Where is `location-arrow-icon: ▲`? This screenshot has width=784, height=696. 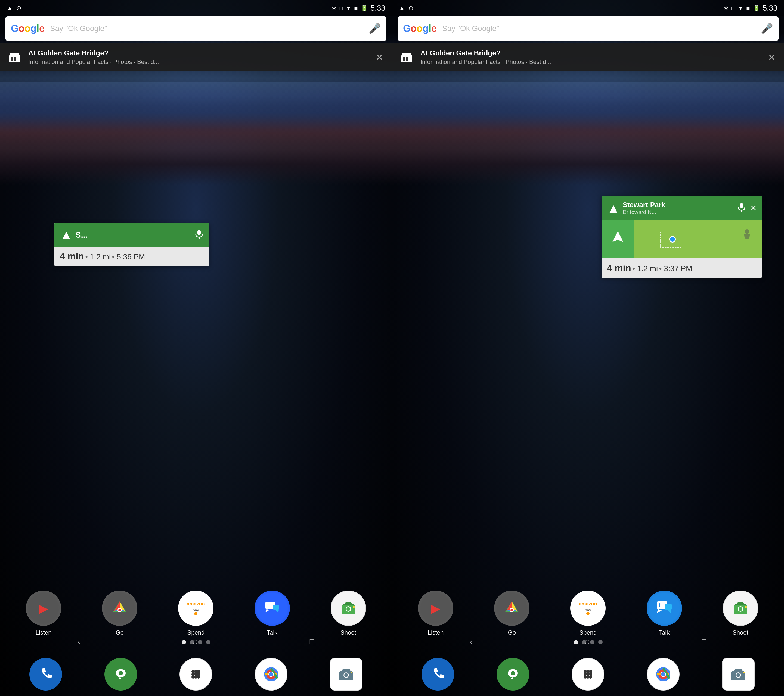 location-arrow-icon: ▲ is located at coordinates (10, 8).